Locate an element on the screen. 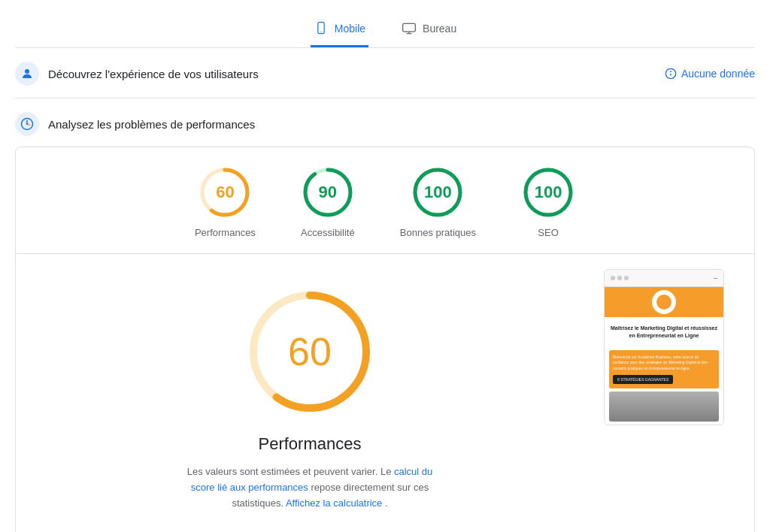 The width and height of the screenshot is (770, 532). score-value-performances: 60 is located at coordinates (225, 192).